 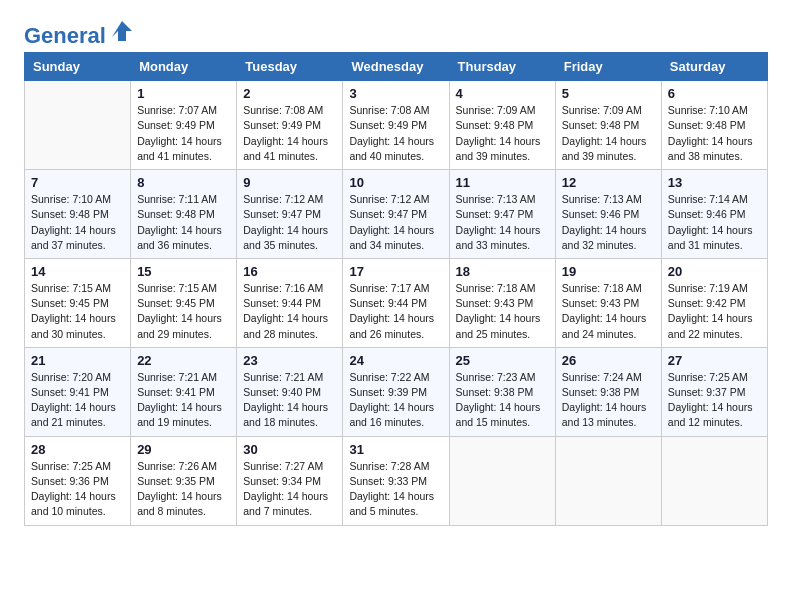 What do you see at coordinates (184, 302) in the screenshot?
I see `calendar-cell: 15Sunrise: 7:15 AM Sunset: 9:45 PM Dayli…` at bounding box center [184, 302].